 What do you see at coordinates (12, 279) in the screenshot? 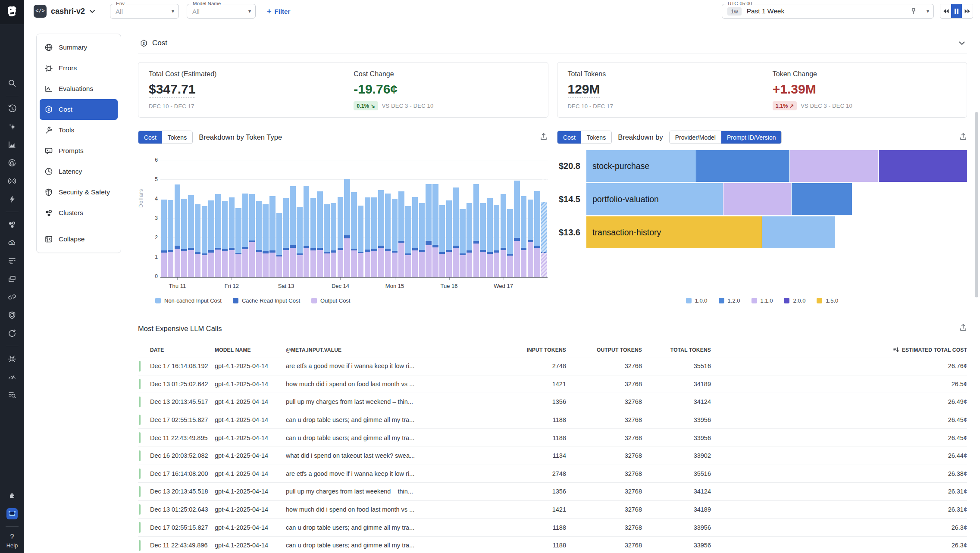
I see `windows-apps-icon` at bounding box center [12, 279].